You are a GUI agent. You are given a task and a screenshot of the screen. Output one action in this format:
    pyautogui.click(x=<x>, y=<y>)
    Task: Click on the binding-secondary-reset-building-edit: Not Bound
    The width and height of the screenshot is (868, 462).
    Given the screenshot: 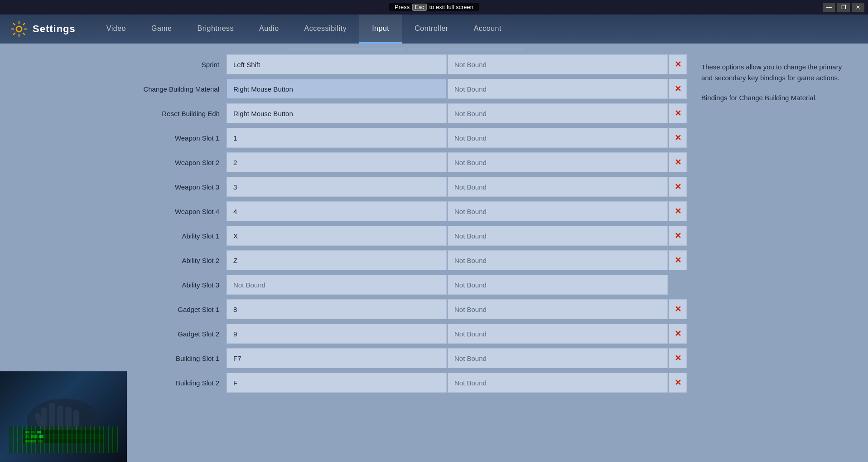 What is the action you would take?
    pyautogui.click(x=558, y=113)
    